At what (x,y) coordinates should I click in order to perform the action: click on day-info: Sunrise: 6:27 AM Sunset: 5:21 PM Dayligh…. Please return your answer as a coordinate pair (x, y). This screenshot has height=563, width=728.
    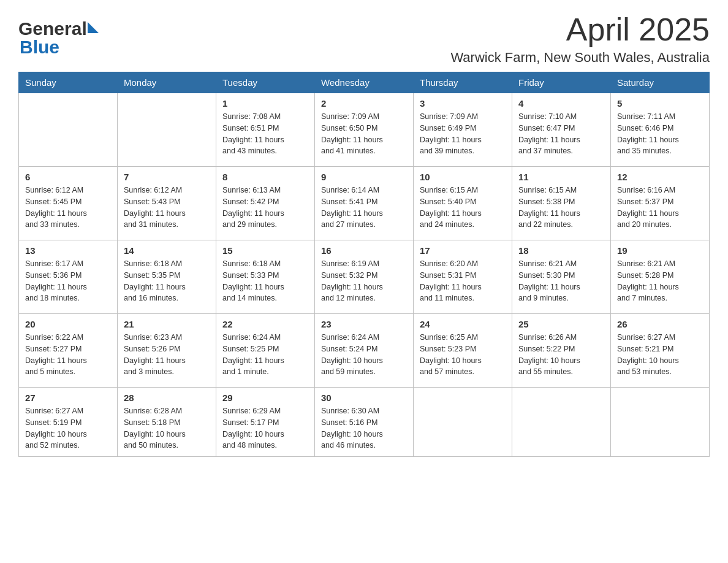
    Looking at the image, I should click on (660, 354).